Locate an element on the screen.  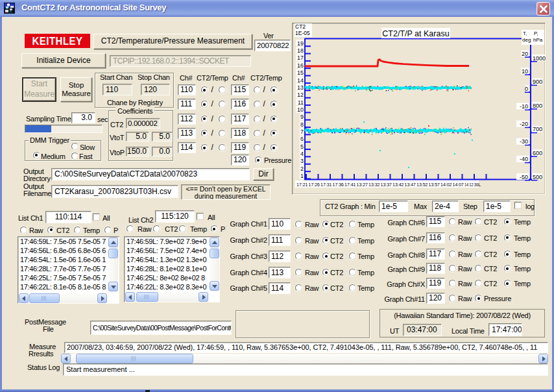
svg-text: 16 is located at coordinates (300, 66).